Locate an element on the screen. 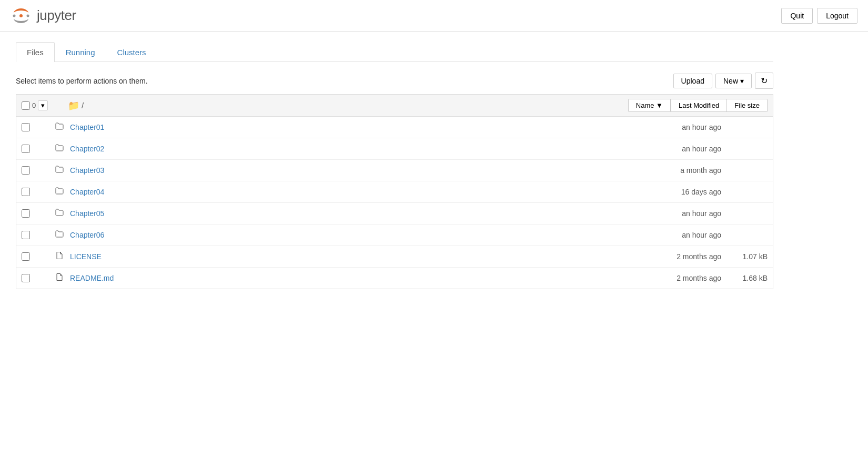 The image size is (868, 460). file-table-header: 0 ▾ 📁 / Name ▼ Last Modified File size is located at coordinates (395, 106).